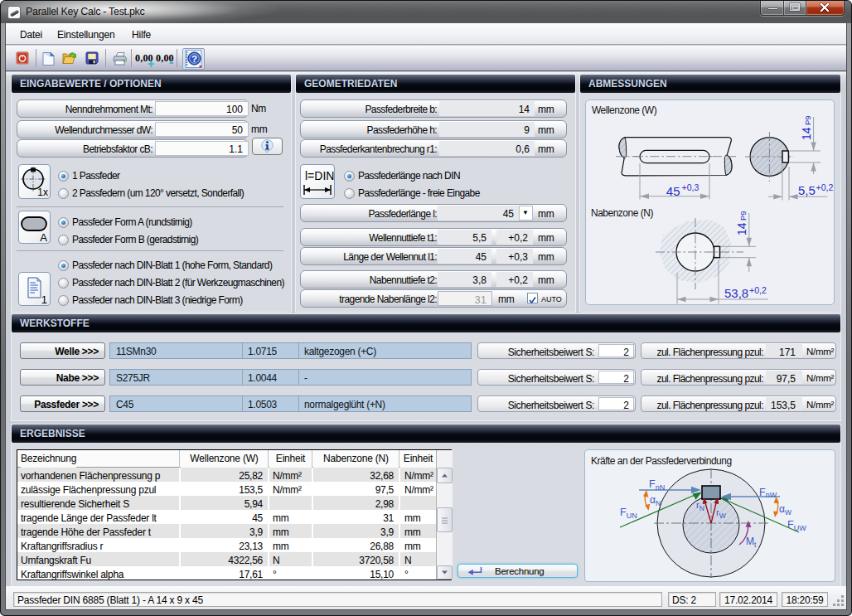 This screenshot has width=852, height=616. What do you see at coordinates (628, 513) in the screenshot?
I see `svg-text: FUN` at bounding box center [628, 513].